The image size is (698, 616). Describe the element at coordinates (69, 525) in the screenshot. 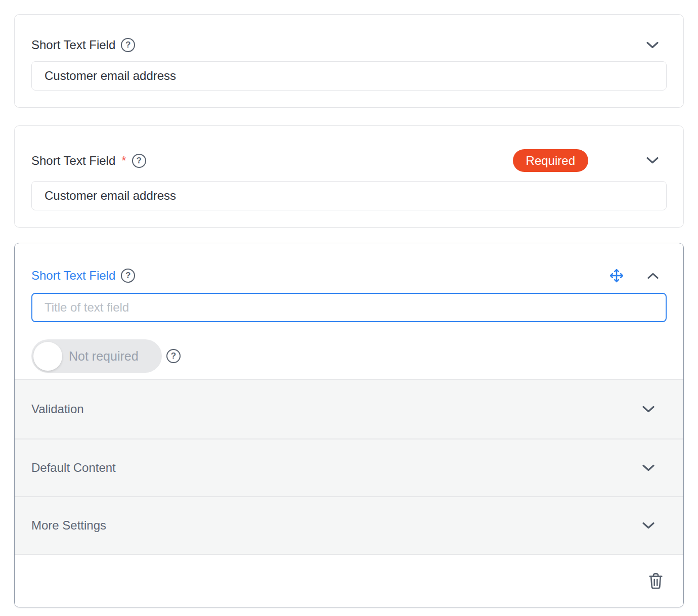

I see `section-label: More Settings` at that location.